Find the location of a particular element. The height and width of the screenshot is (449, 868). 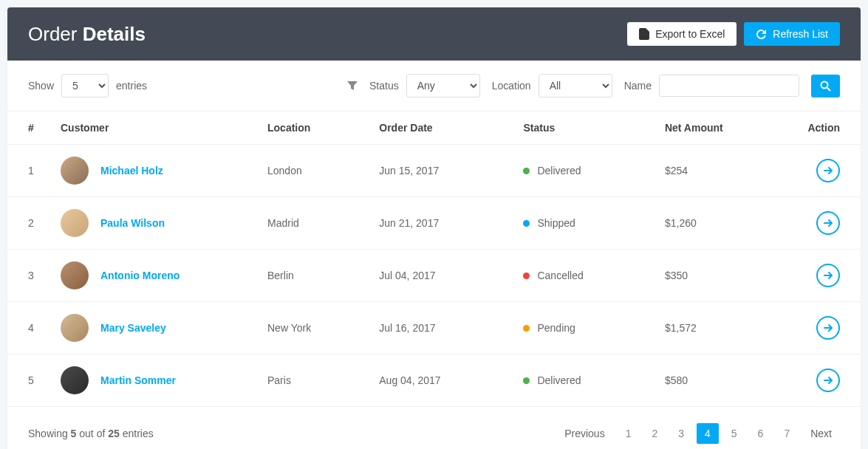

name-label: Name is located at coordinates (638, 86).